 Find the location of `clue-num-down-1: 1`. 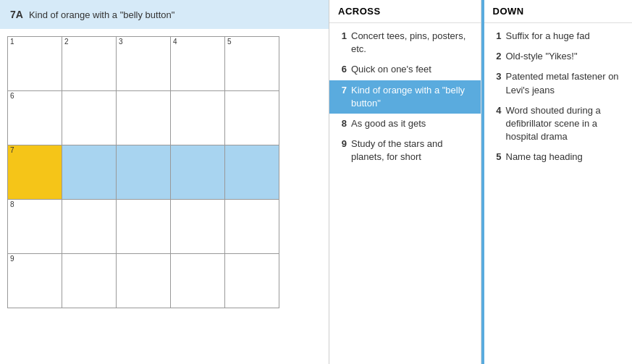

clue-num-down-1: 1 is located at coordinates (497, 36).